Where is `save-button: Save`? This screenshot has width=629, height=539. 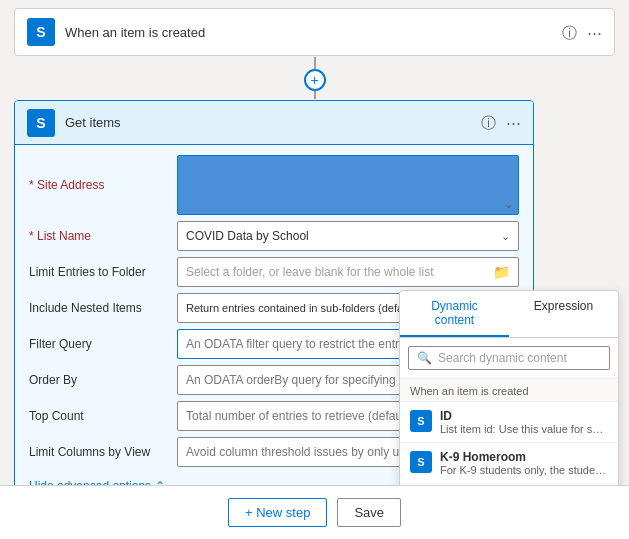
save-button: Save is located at coordinates (369, 512).